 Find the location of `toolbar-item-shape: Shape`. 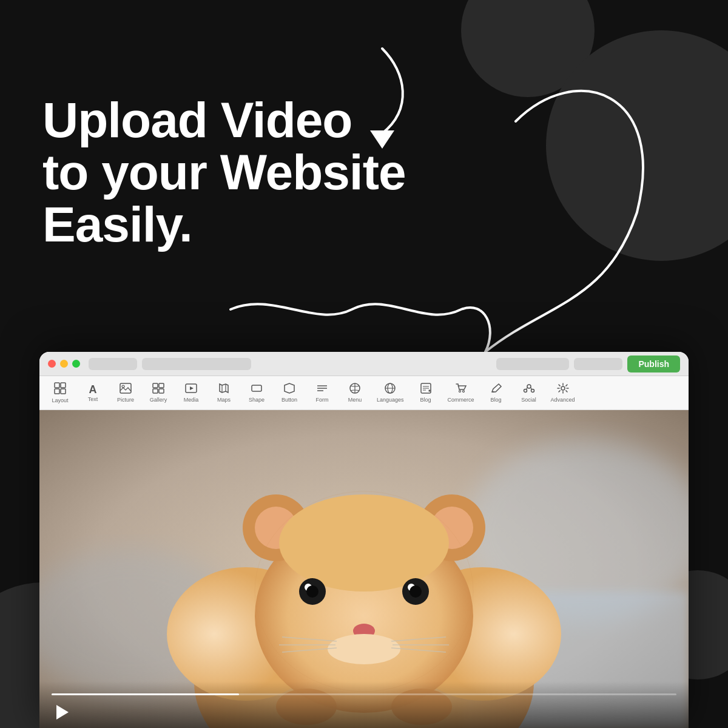

toolbar-item-shape: Shape is located at coordinates (257, 393).